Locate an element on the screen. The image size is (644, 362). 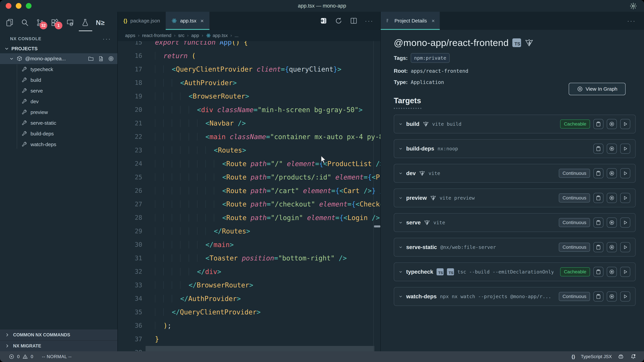
code-line-20: 20<div className="min-h-screen bg-gray-5… is located at coordinates (249, 110).